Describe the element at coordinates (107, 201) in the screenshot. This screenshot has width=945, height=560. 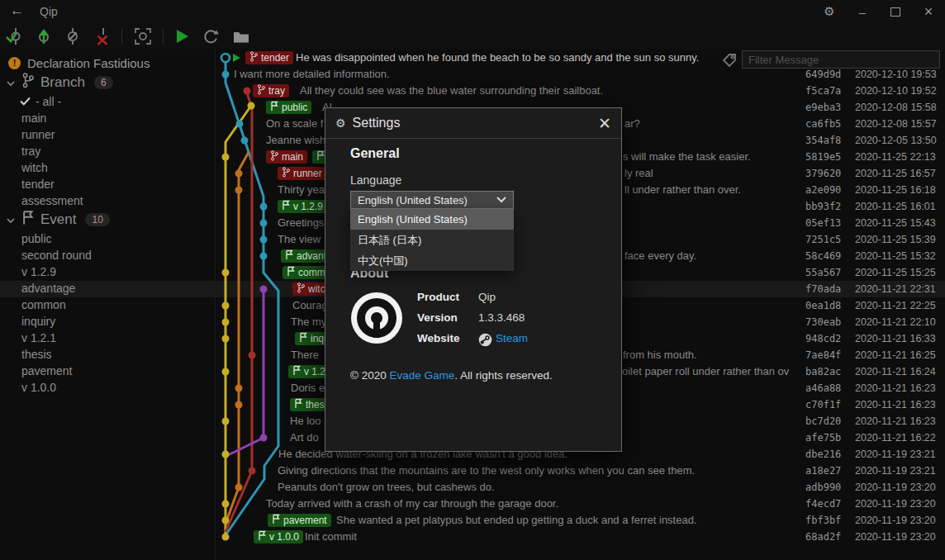
I see `sidebar-item-assessment: assessment` at that location.